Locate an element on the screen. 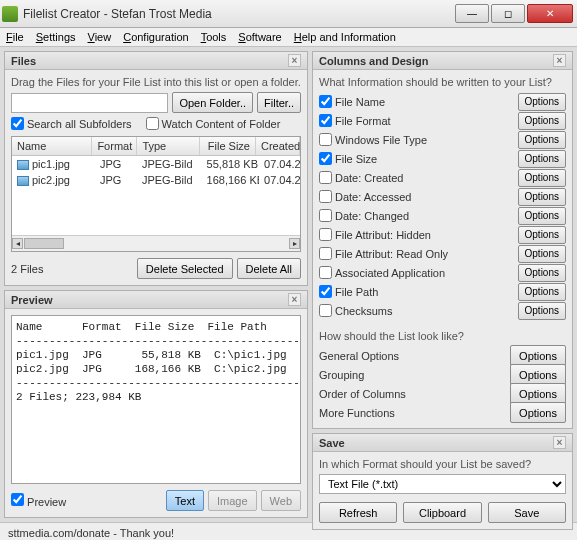 Image resolution: width=577 pixels, height=540 pixels. table-row: pic1.jpgJPGJPEG-Bild55,818 KB07.04.20 is located at coordinates (156, 164).